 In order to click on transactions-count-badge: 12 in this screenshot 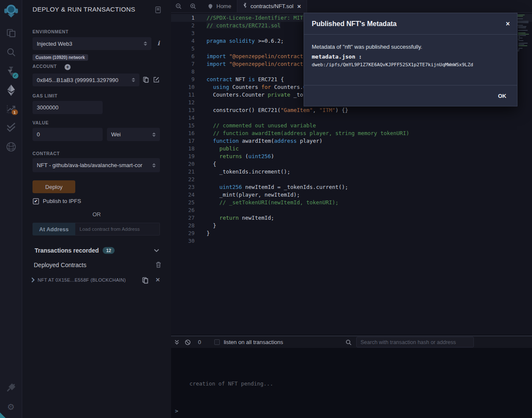, I will do `click(109, 250)`.